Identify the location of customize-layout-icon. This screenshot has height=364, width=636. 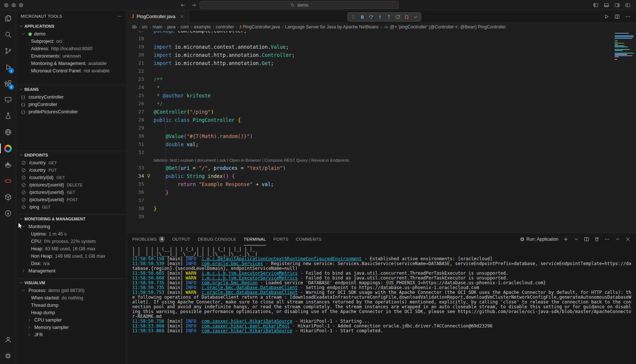
(628, 5).